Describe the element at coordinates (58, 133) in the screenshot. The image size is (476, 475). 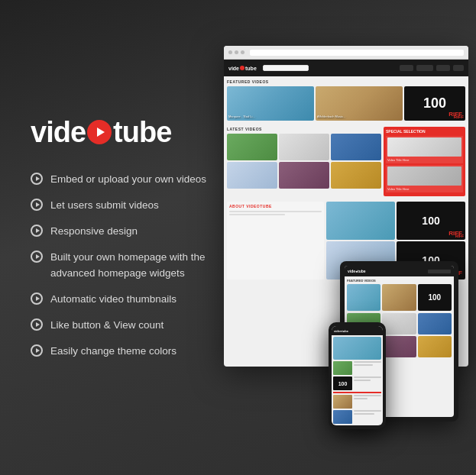
I see `logo-prefix: vide` at that location.